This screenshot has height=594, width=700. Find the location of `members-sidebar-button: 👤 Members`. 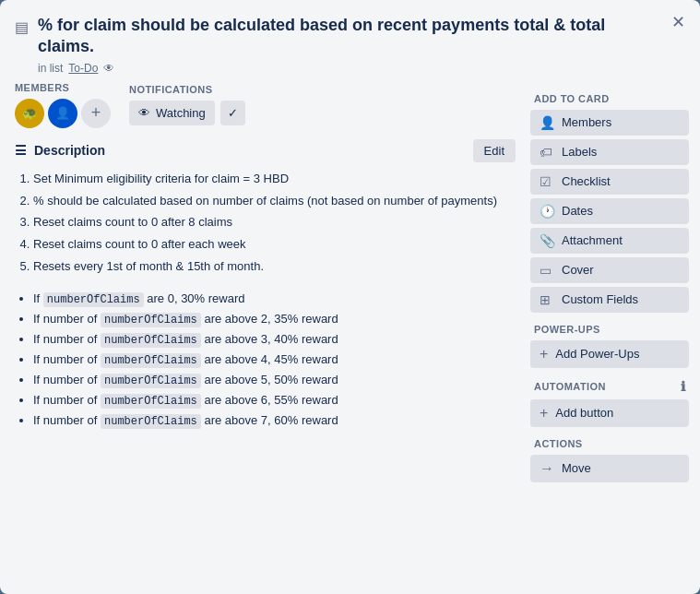

members-sidebar-button: 👤 Members is located at coordinates (610, 123).